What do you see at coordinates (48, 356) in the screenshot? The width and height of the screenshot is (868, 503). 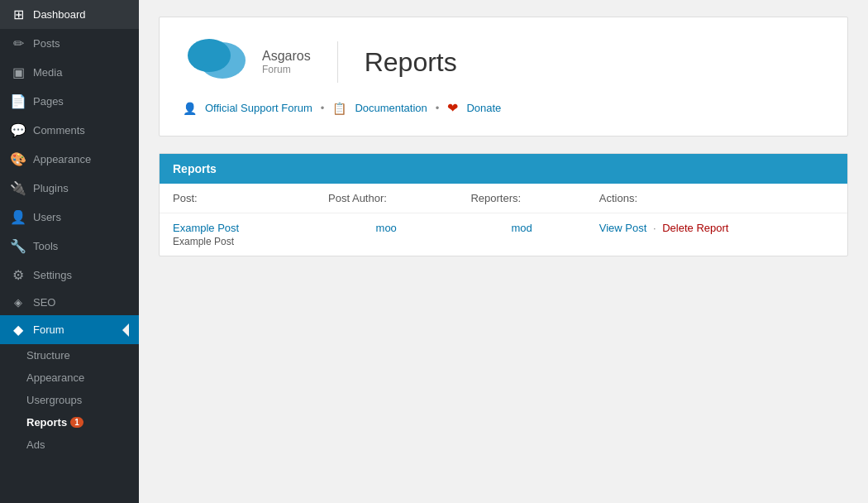 I see `submenu-label: Structure` at bounding box center [48, 356].